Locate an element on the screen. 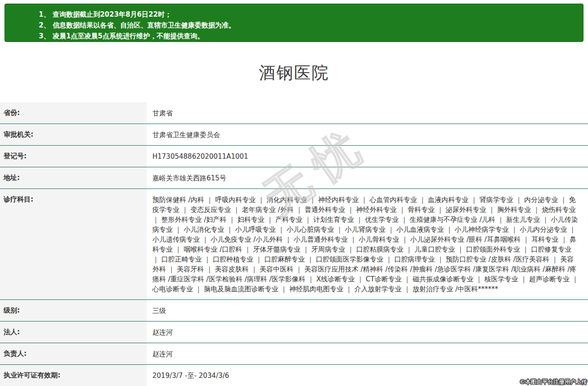 The image size is (588, 386). table-row-approval-authority: 审批机关: 甘肃省卫生健康委员会 is located at coordinates (294, 135).